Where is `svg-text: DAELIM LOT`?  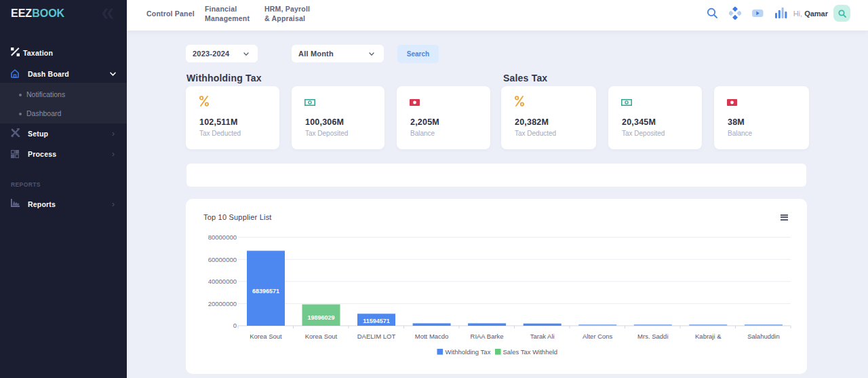 svg-text: DAELIM LOT is located at coordinates (377, 337).